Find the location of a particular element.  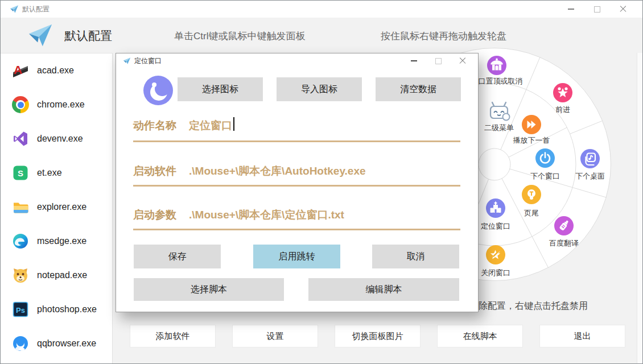

svg-text: S is located at coordinates (20, 173).